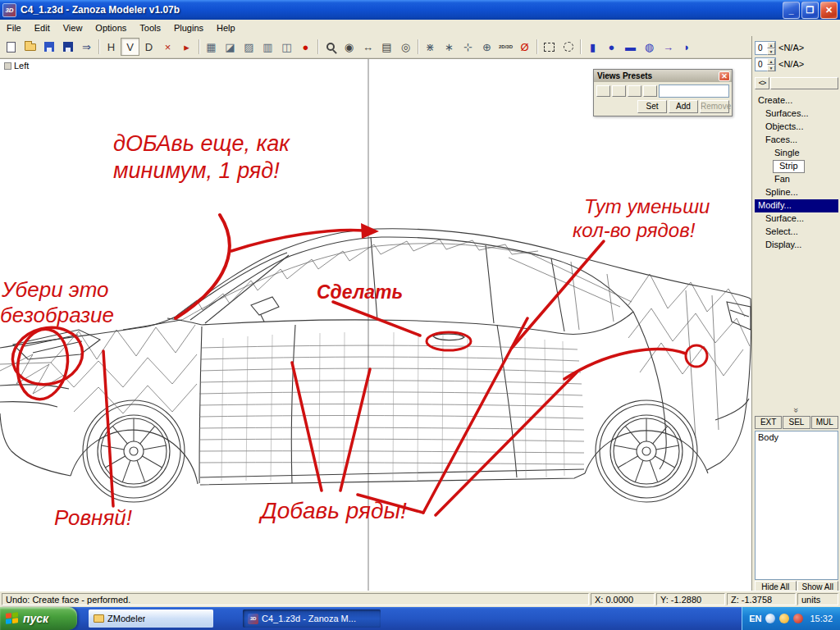 This screenshot has height=630, width=840. I want to click on preset-remove-button: Remove, so click(714, 107).